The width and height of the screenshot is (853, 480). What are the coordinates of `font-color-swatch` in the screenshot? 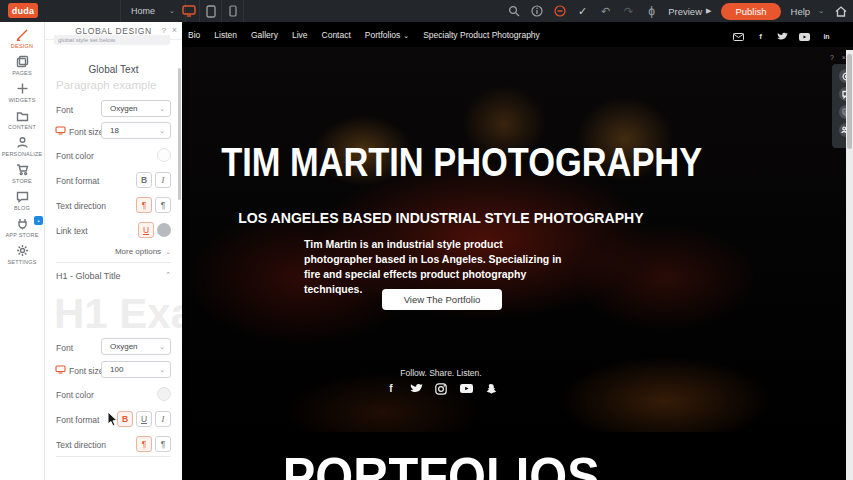 It's located at (164, 155).